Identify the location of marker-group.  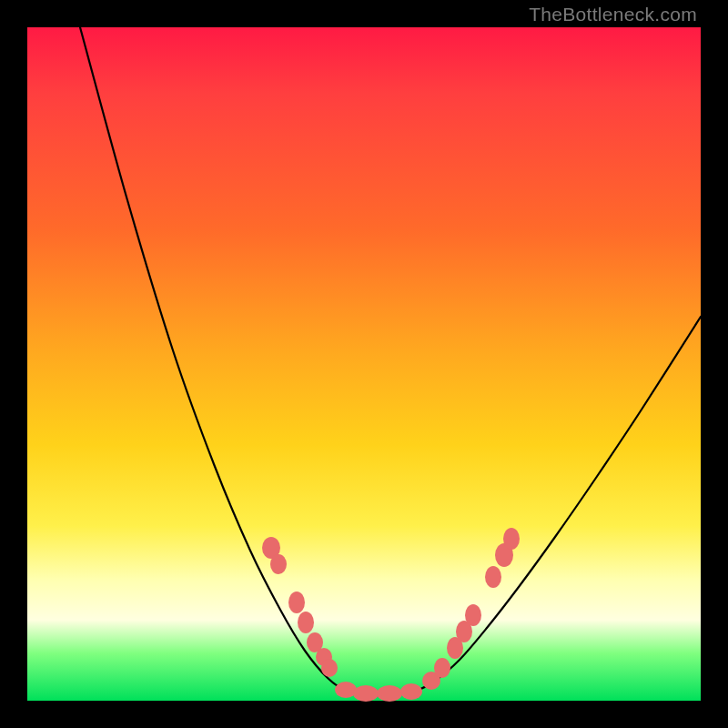
(391, 615).